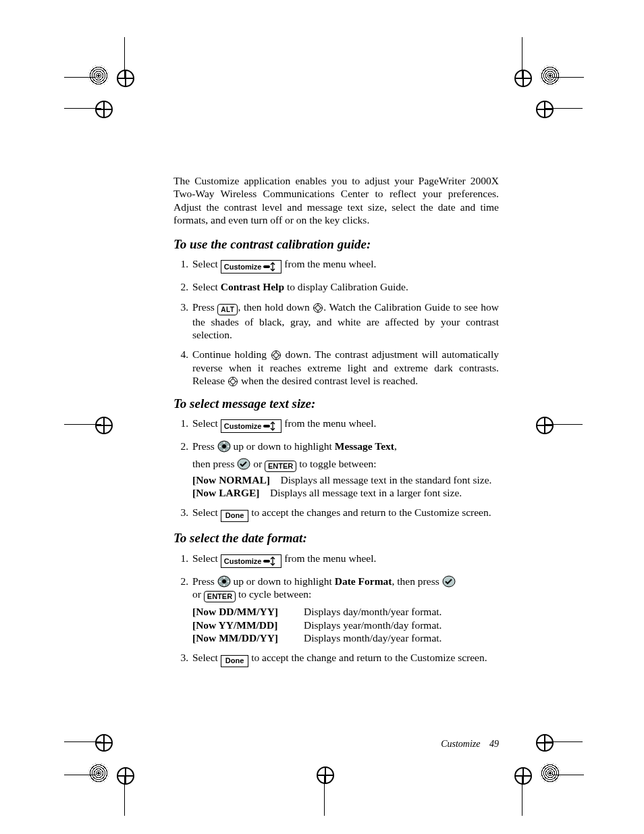  What do you see at coordinates (363, 581) in the screenshot?
I see `bold-text: Date Format` at bounding box center [363, 581].